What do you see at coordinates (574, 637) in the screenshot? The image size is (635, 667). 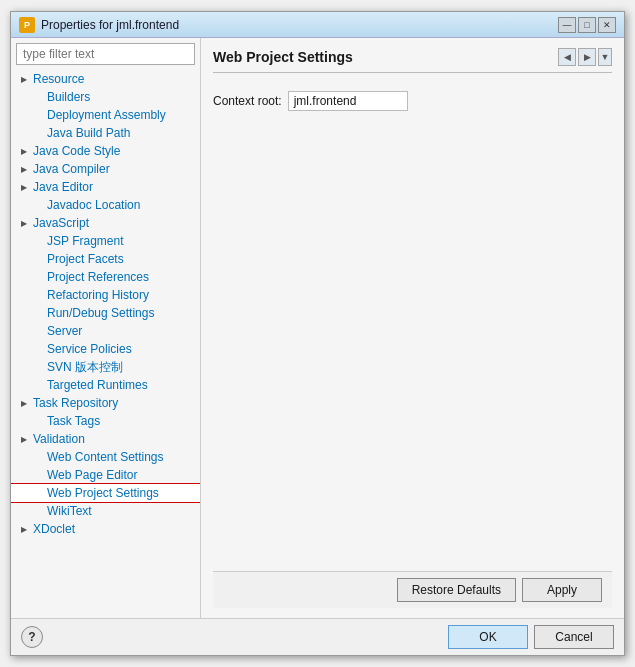 I see `cancel-button: Cancel` at bounding box center [574, 637].